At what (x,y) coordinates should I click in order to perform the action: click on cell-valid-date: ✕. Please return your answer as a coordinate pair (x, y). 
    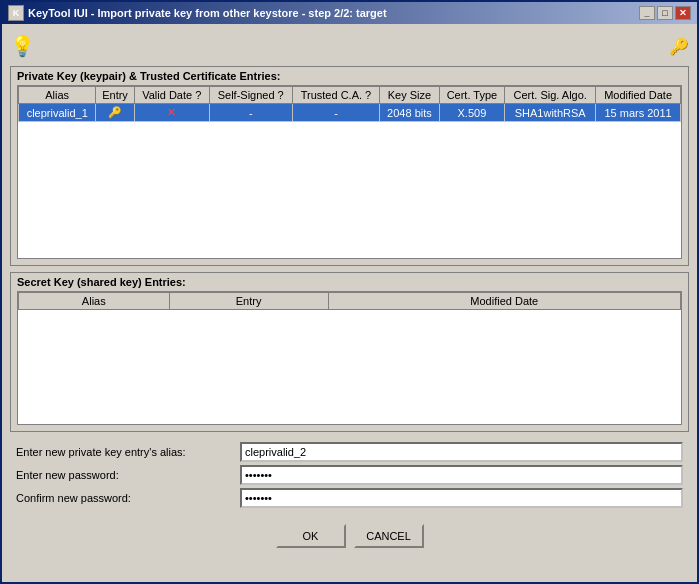
    Looking at the image, I should click on (172, 113).